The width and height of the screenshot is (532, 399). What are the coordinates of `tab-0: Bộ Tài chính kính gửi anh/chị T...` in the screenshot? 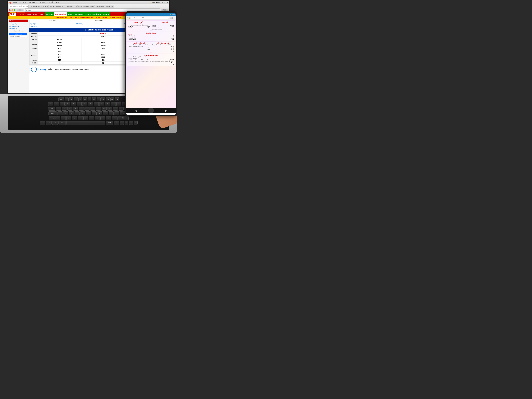 It's located at (19, 6).